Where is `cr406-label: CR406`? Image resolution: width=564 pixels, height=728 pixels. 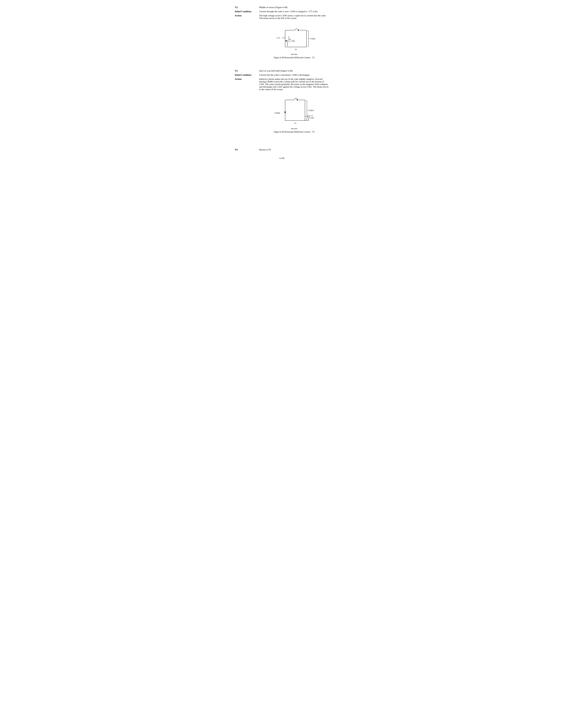 cr406-label: CR406 is located at coordinates (277, 113).